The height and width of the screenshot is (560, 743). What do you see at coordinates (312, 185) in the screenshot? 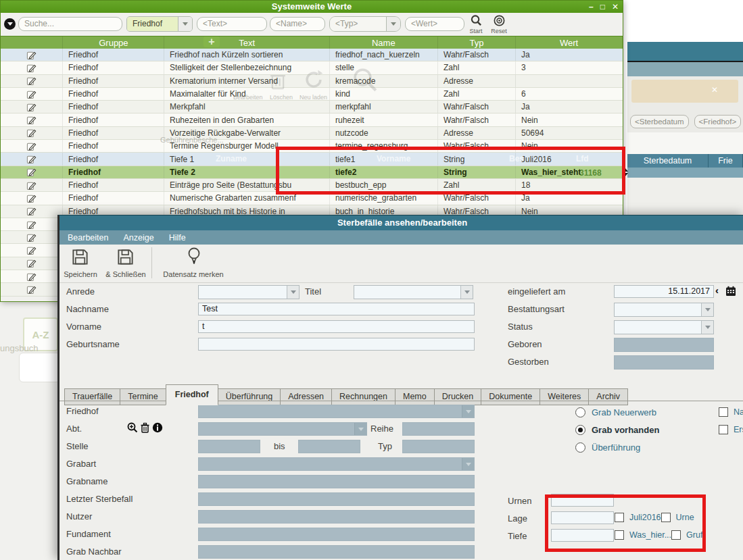
I see `table-row: Friedhof Einträge pro Seite (Bestattungs…` at bounding box center [312, 185].